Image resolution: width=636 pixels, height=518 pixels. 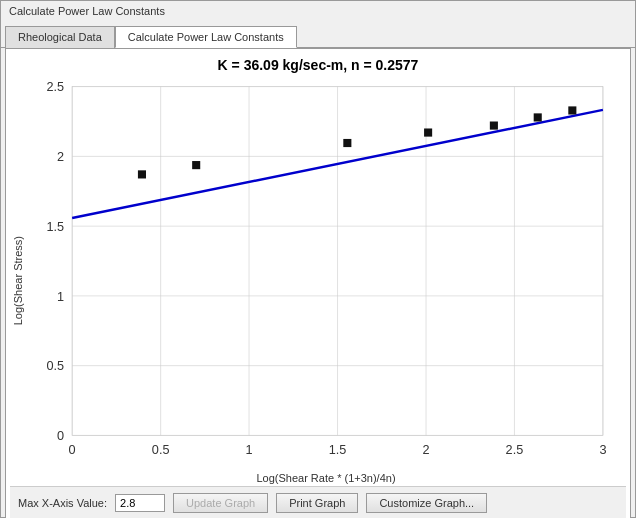 What do you see at coordinates (318, 11) in the screenshot?
I see `title-bar: Calculate Power Law Constants` at bounding box center [318, 11].